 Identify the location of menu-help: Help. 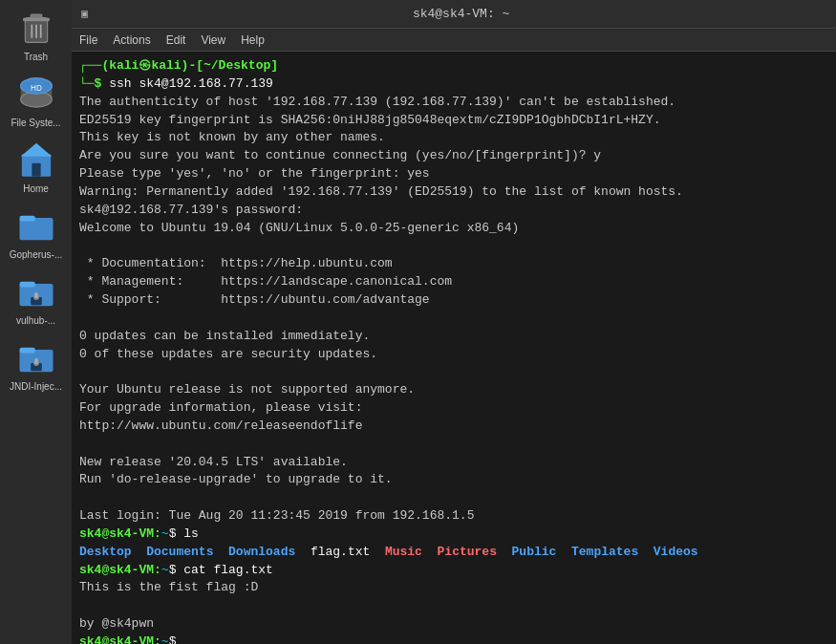
(252, 40).